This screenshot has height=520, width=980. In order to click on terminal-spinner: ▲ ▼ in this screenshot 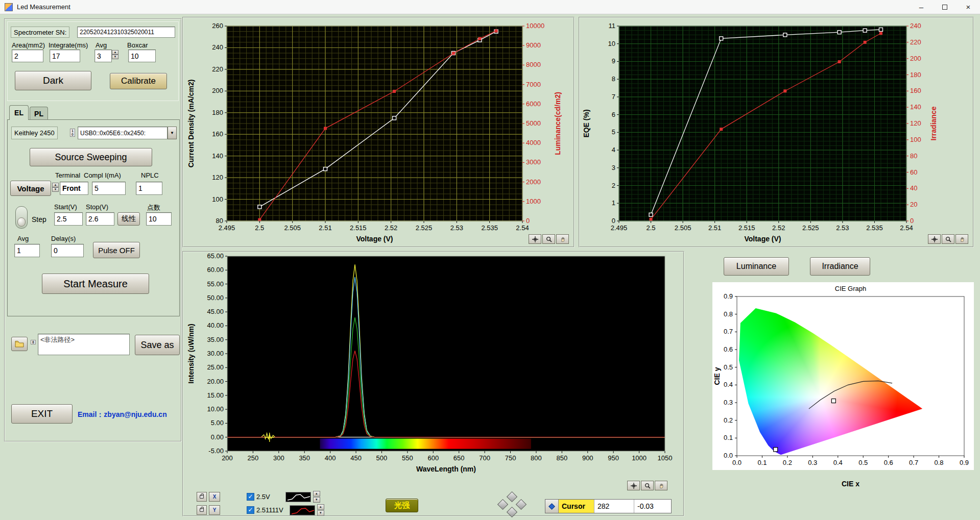, I will do `click(55, 187)`.